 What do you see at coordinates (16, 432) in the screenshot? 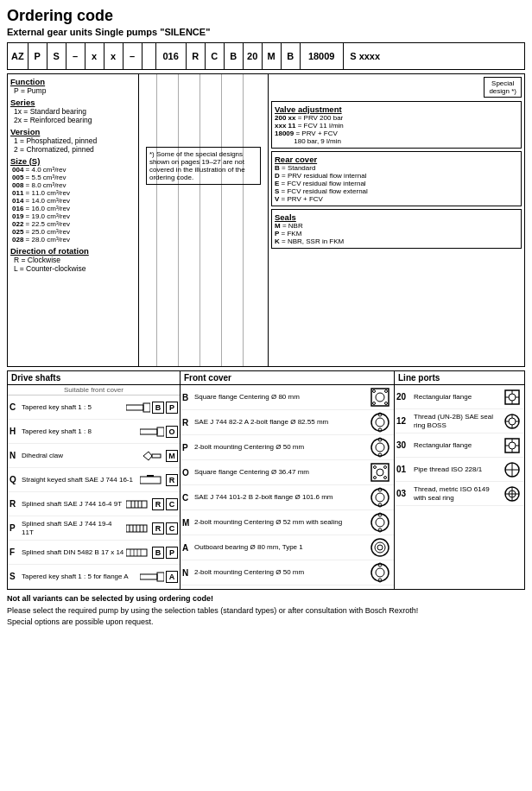
I see `drive-code-h: H` at bounding box center [16, 432].